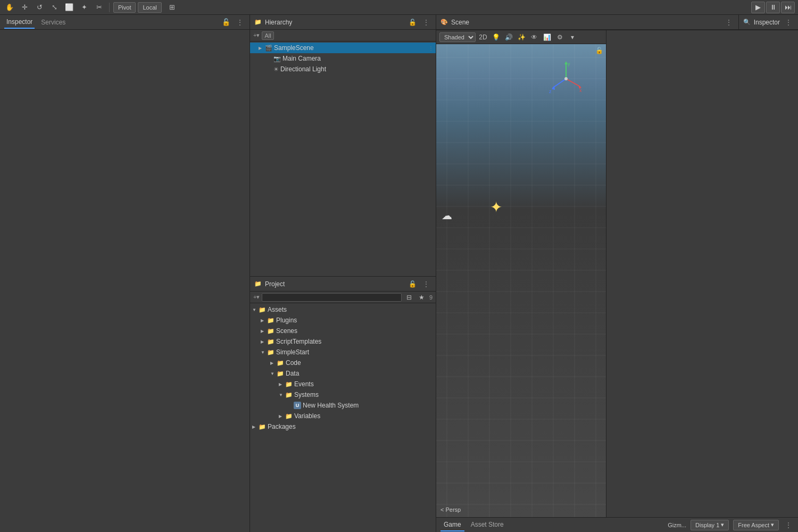 The width and height of the screenshot is (798, 532). What do you see at coordinates (343, 69) in the screenshot?
I see `hierarchy-light-item: ☀ Directional Light` at bounding box center [343, 69].